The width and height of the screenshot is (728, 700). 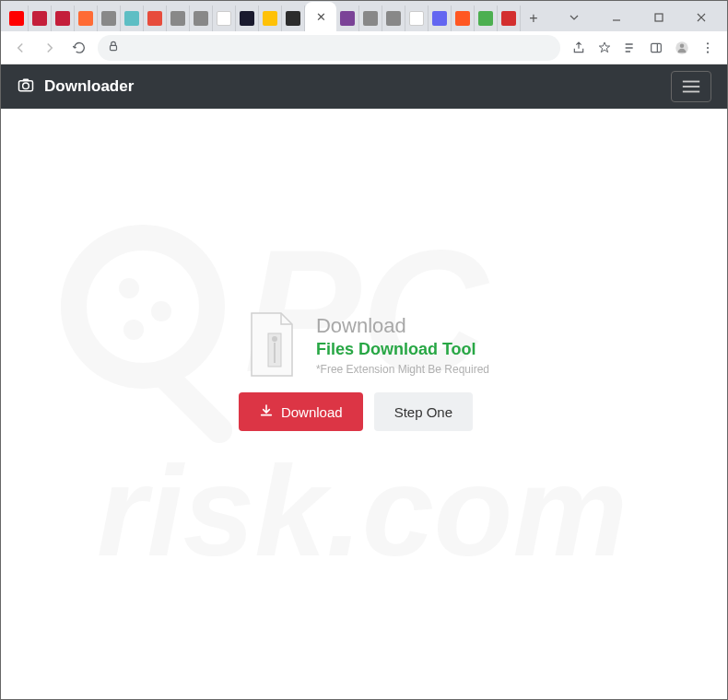 What do you see at coordinates (364, 87) in the screenshot?
I see `page-navbar: Downloader` at bounding box center [364, 87].